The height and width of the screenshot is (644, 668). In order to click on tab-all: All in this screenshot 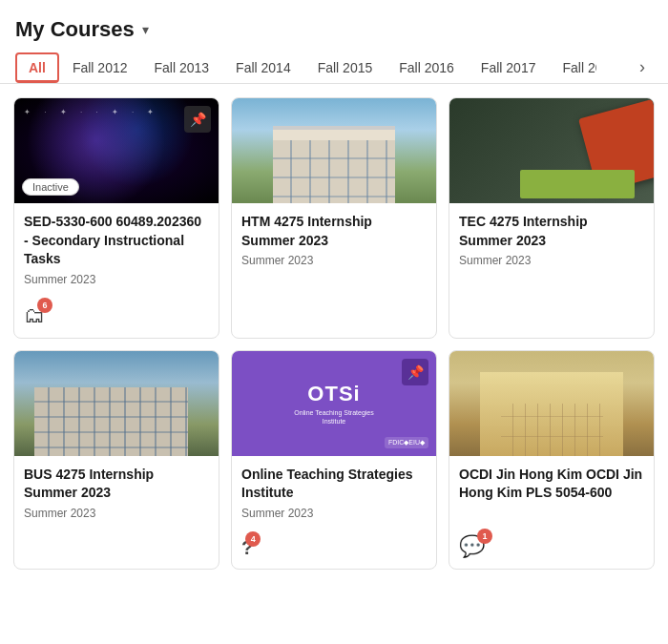, I will do `click(37, 68)`.